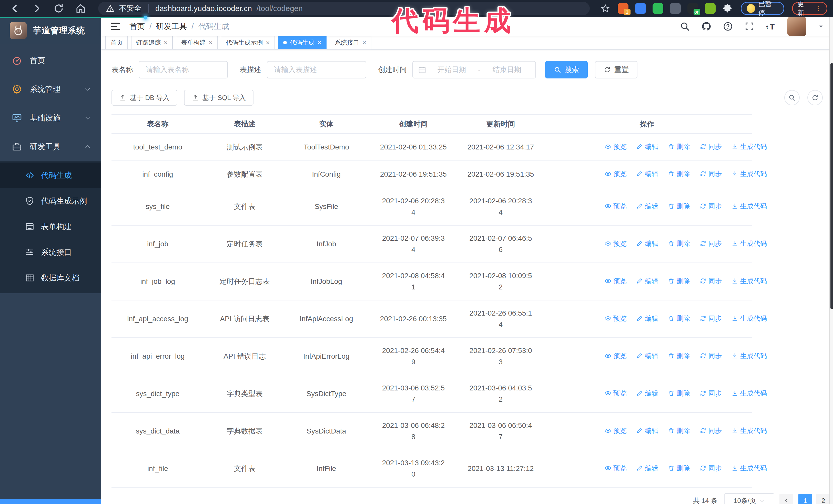 Image resolution: width=833 pixels, height=504 pixels. Describe the element at coordinates (786, 499) in the screenshot. I see `prev-page-button` at that location.